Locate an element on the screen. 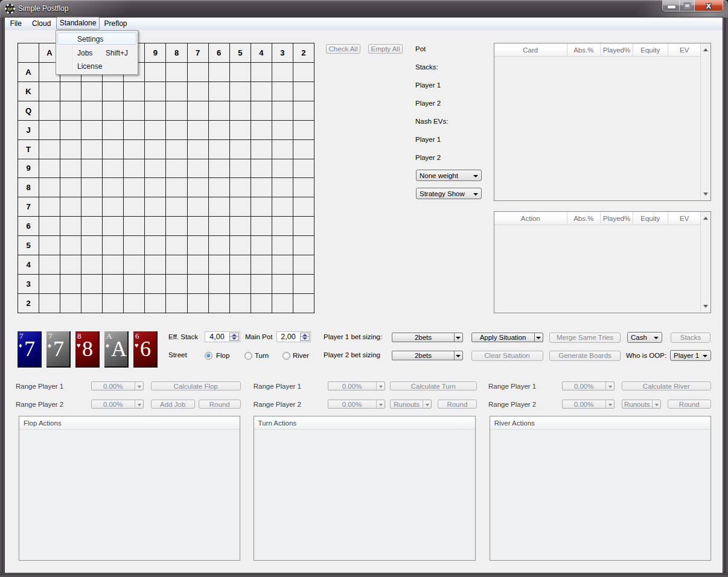 The height and width of the screenshot is (577, 728). svg-text: SP is located at coordinates (10, 8).